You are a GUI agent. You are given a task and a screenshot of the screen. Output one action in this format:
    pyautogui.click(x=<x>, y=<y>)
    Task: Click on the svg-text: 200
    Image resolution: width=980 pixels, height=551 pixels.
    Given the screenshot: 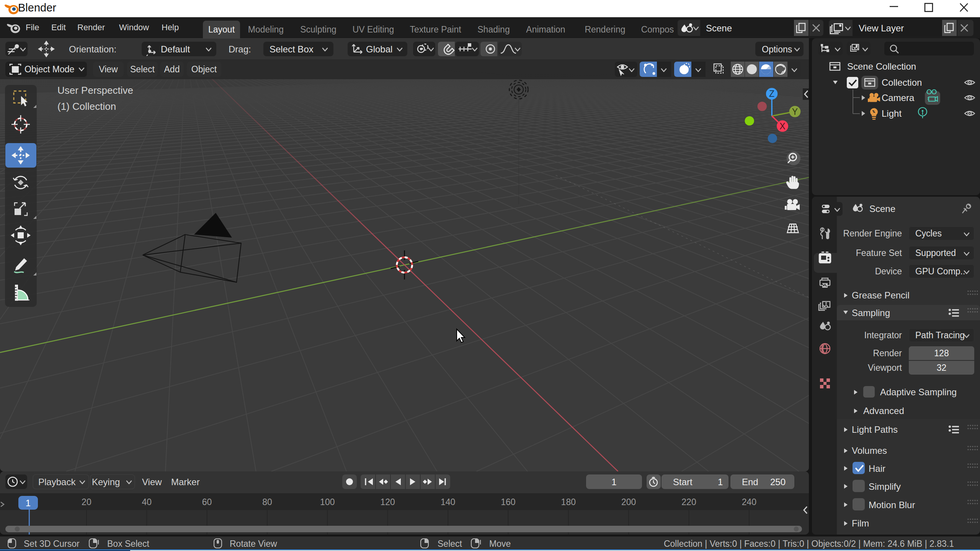 What is the action you would take?
    pyautogui.click(x=629, y=502)
    